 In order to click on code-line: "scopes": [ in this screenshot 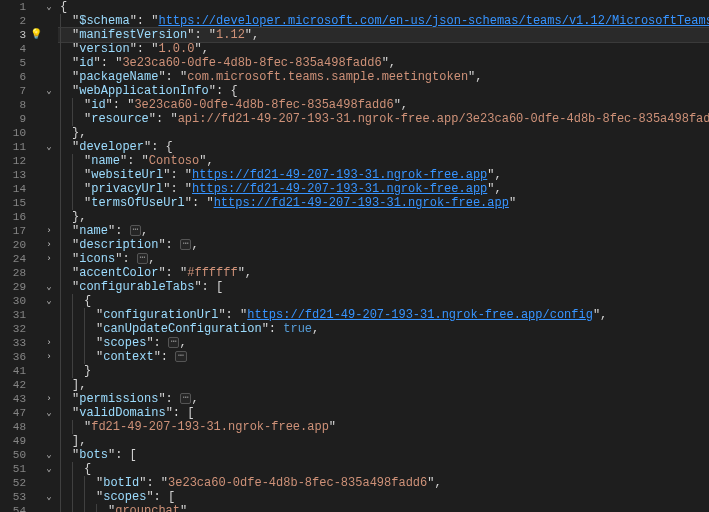, I will do `click(384, 497)`.